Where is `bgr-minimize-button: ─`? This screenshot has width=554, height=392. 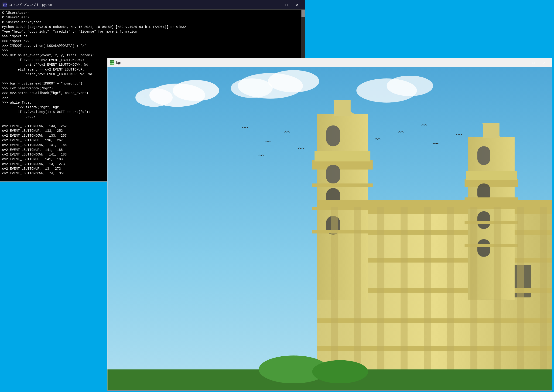 bgr-minimize-button: ─ is located at coordinates (523, 63).